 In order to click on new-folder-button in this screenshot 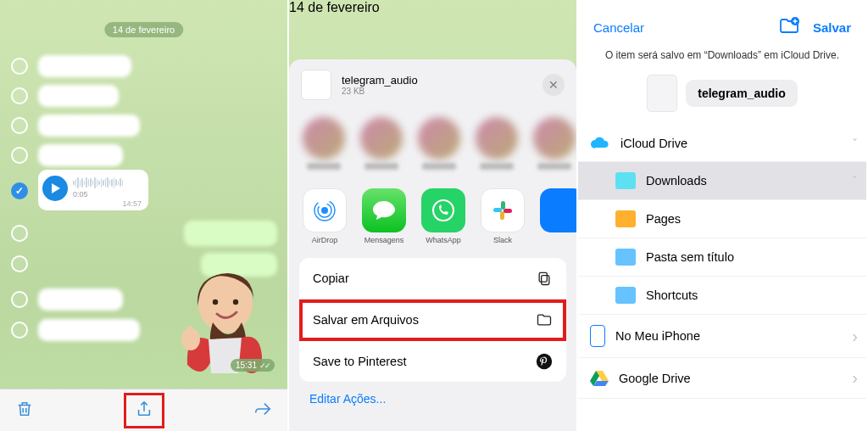, I will do `click(789, 27)`.